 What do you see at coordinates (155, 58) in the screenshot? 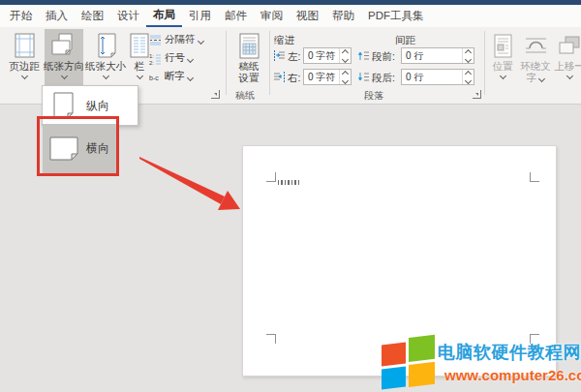
I see `line-numbers-icon: 1:2:` at bounding box center [155, 58].